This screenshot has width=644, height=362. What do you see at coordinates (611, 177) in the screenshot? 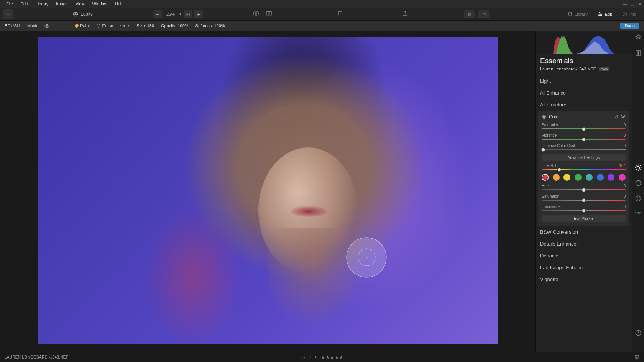
I see `swatch-purple` at bounding box center [611, 177].